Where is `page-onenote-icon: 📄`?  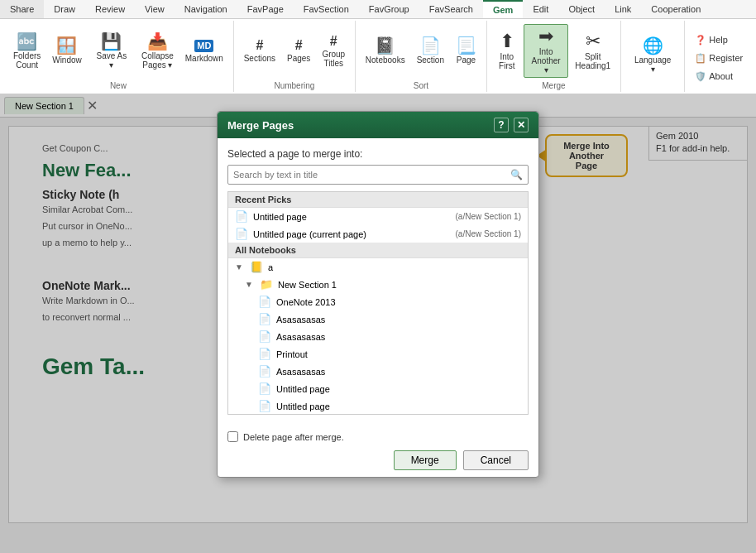 page-onenote-icon: 📄 is located at coordinates (265, 301).